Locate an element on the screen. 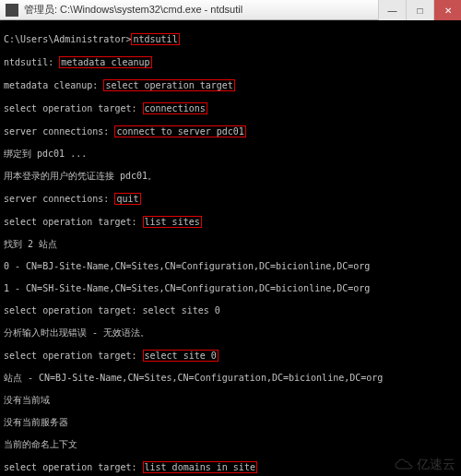 This screenshot has width=461, height=476. console-line: 没有当前域 is located at coordinates (230, 400).